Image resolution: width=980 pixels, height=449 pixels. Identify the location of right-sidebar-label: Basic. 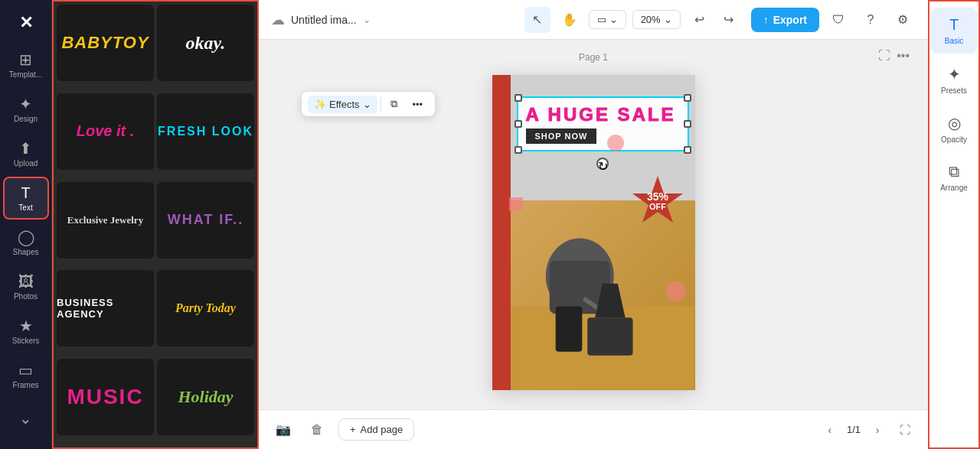
(954, 41).